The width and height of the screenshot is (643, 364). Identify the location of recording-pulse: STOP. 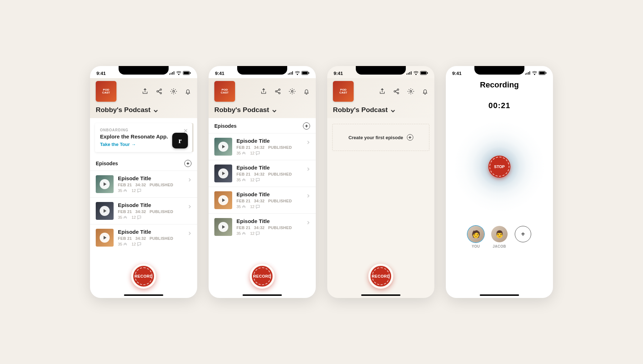
(499, 167).